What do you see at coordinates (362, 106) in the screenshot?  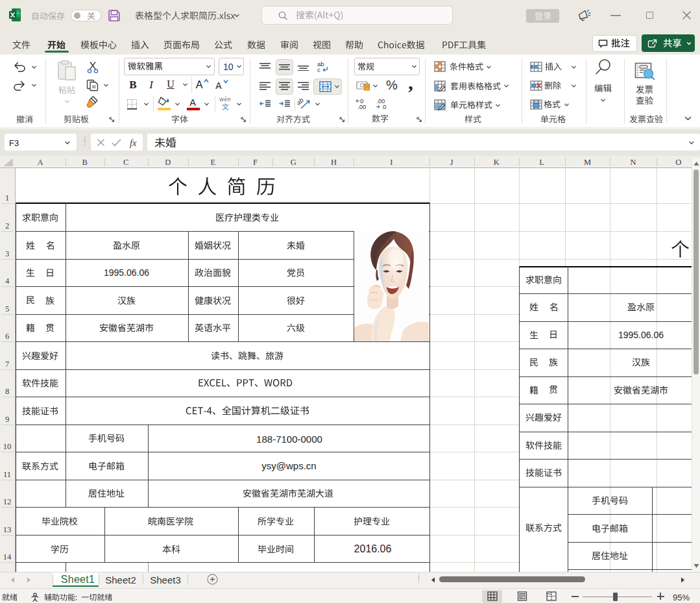 I see `svg-text: .00` at bounding box center [362, 106].